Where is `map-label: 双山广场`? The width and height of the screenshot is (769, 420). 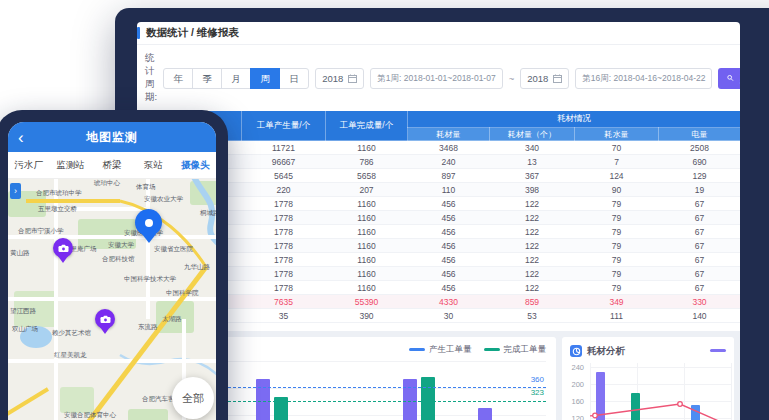
map-label: 双山广场 is located at coordinates (25, 330).